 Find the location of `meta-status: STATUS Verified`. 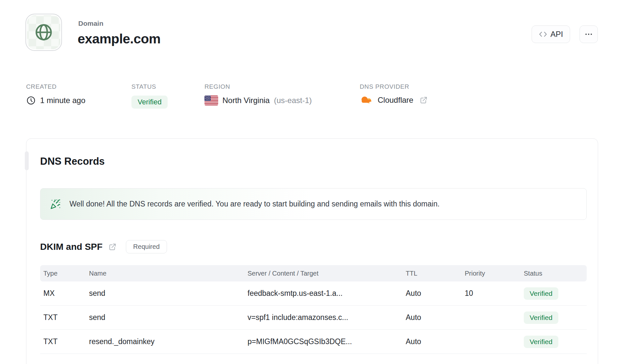

meta-status: STATUS Verified is located at coordinates (149, 96).